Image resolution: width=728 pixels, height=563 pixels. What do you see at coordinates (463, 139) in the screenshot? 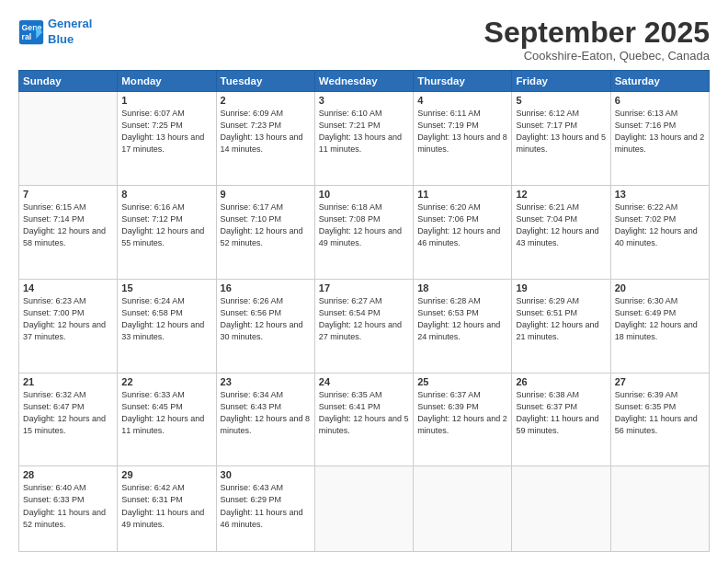
I see `calendar-cell: 4Sunrise: 6:11 AMSunset: 7:19 PMDaylight…` at bounding box center [463, 139].